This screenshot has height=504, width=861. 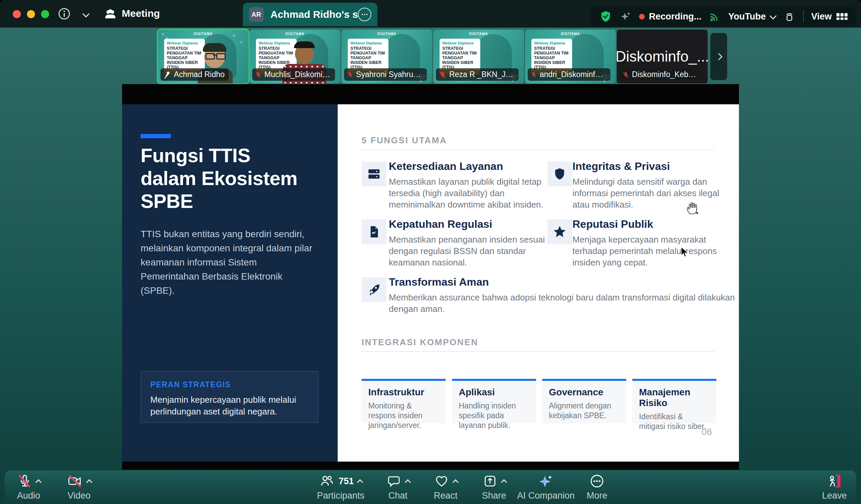 What do you see at coordinates (789, 16) in the screenshot?
I see `audio-device-icon` at bounding box center [789, 16].